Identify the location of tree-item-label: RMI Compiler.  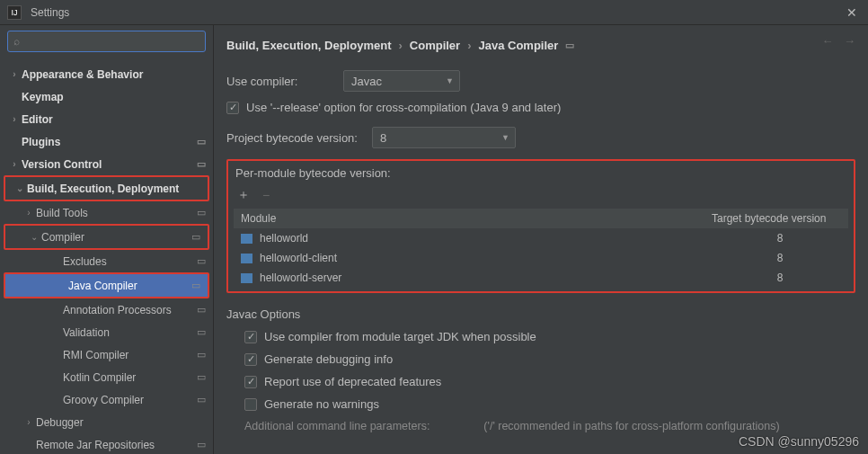
(128, 355).